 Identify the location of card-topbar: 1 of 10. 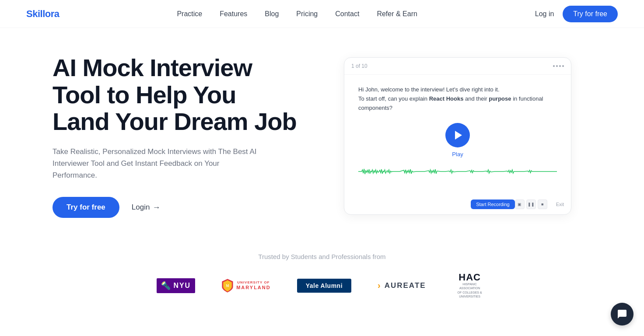
(458, 66).